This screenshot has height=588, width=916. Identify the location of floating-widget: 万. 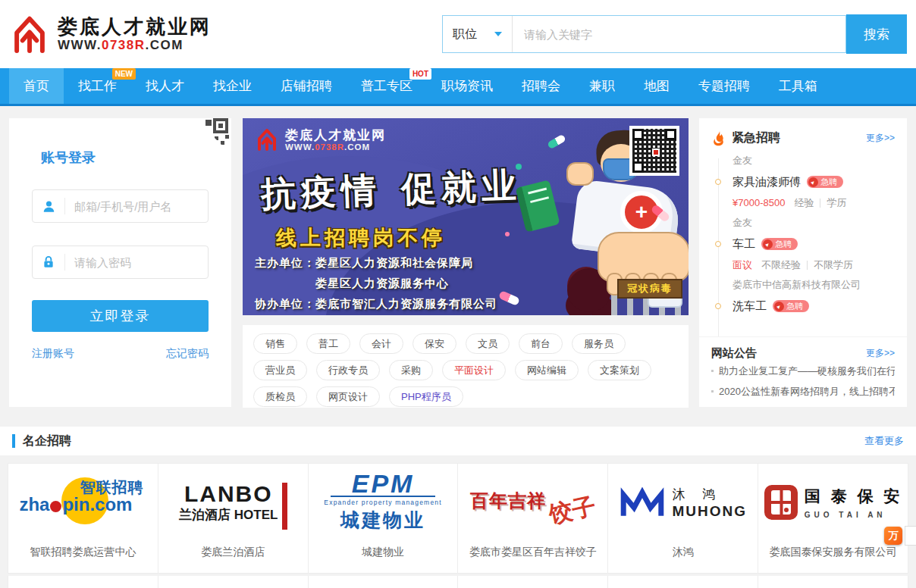
(900, 536).